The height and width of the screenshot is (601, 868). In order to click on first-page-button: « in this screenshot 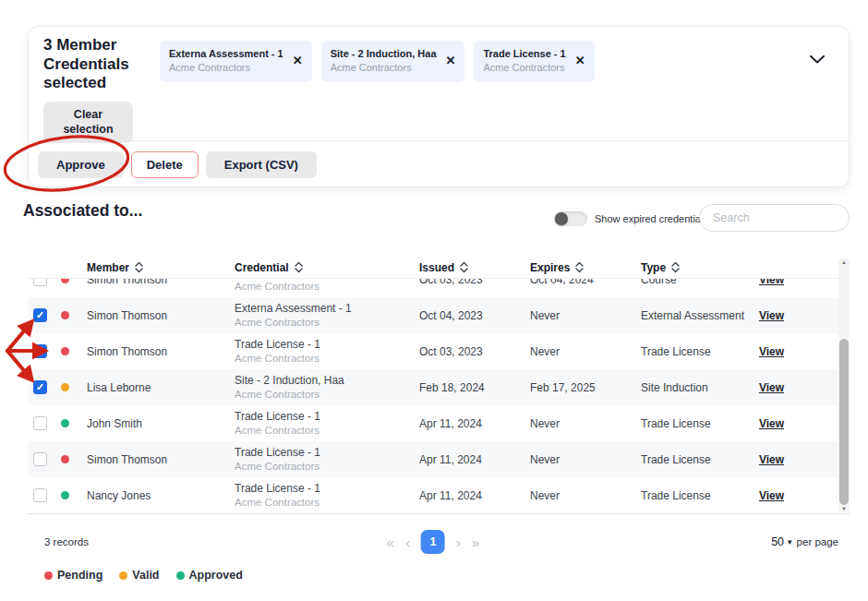, I will do `click(391, 543)`.